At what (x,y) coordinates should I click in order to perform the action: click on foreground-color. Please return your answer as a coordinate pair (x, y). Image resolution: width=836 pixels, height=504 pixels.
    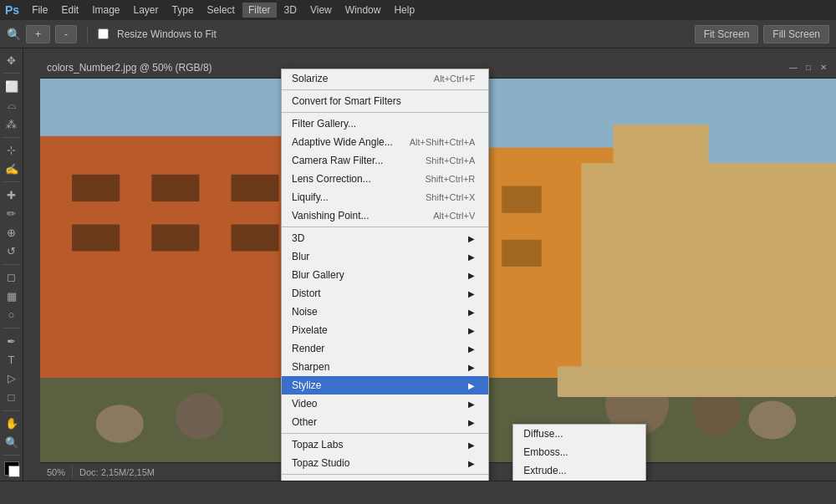
    Looking at the image, I should click on (12, 468).